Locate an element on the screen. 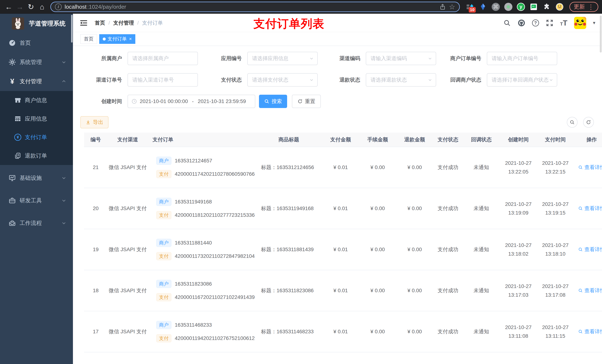 The image size is (602, 364). extensions-row: 10 ⌘ y is located at coordinates (515, 7).